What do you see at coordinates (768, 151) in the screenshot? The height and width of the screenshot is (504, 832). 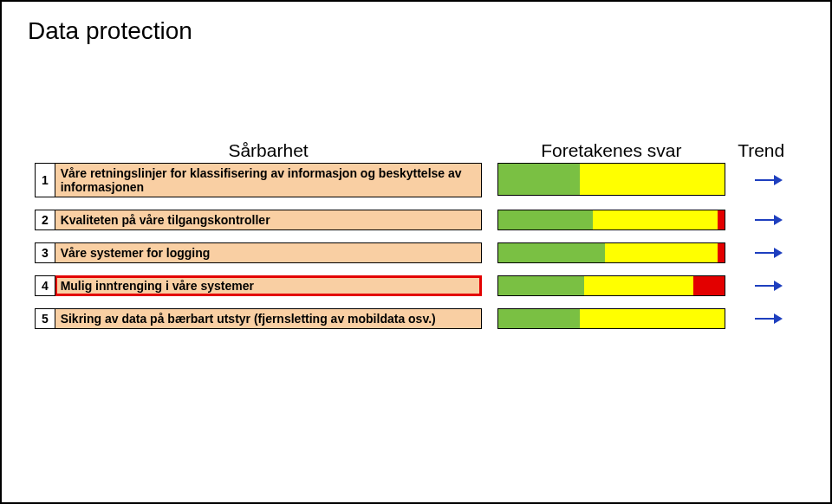 I see `header-trend: Trend` at bounding box center [768, 151].